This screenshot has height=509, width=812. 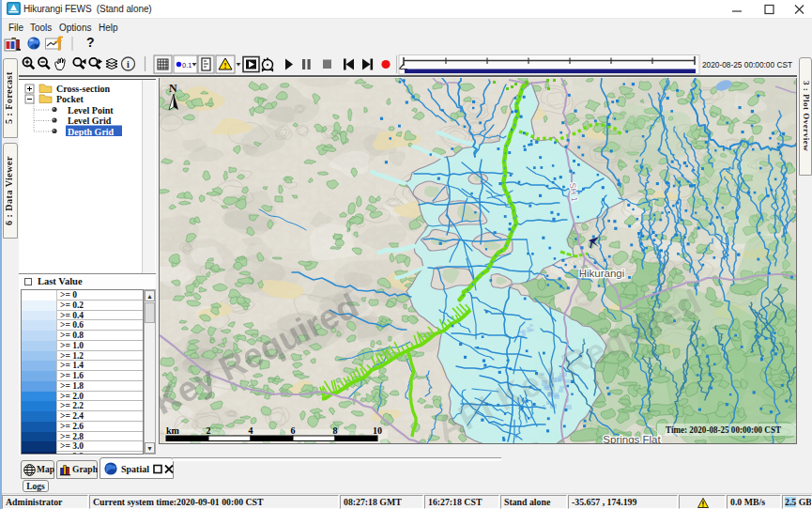 What do you see at coordinates (128, 64) in the screenshot?
I see `svg-text: i` at bounding box center [128, 64].